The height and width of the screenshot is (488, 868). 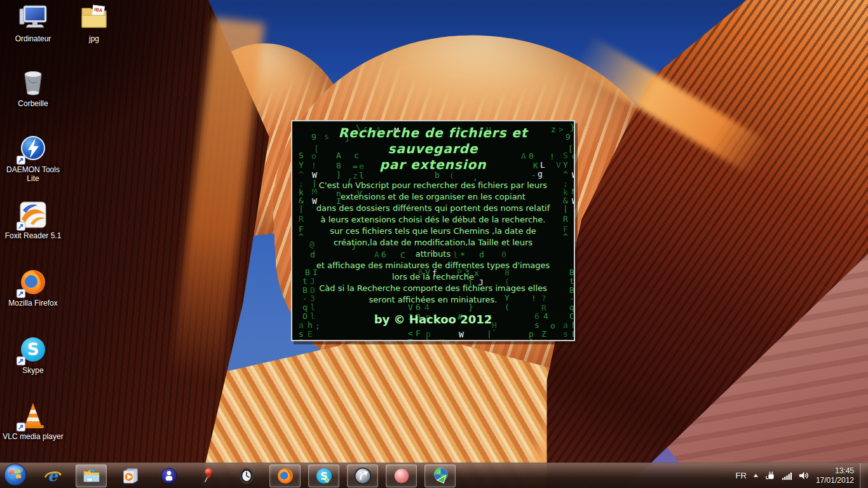 I want to click on dialog-title-line2: par extension, so click(x=433, y=165).